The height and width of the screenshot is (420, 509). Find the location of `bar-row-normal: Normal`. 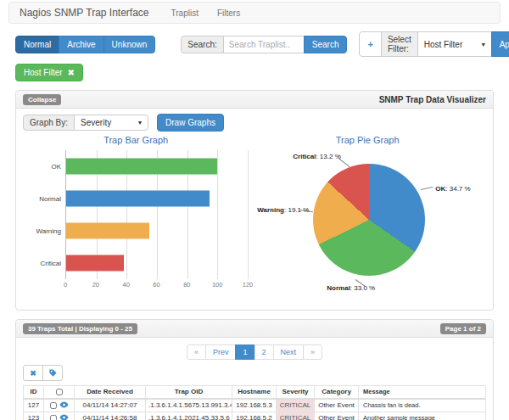

bar-row-normal: Normal is located at coordinates (157, 199).